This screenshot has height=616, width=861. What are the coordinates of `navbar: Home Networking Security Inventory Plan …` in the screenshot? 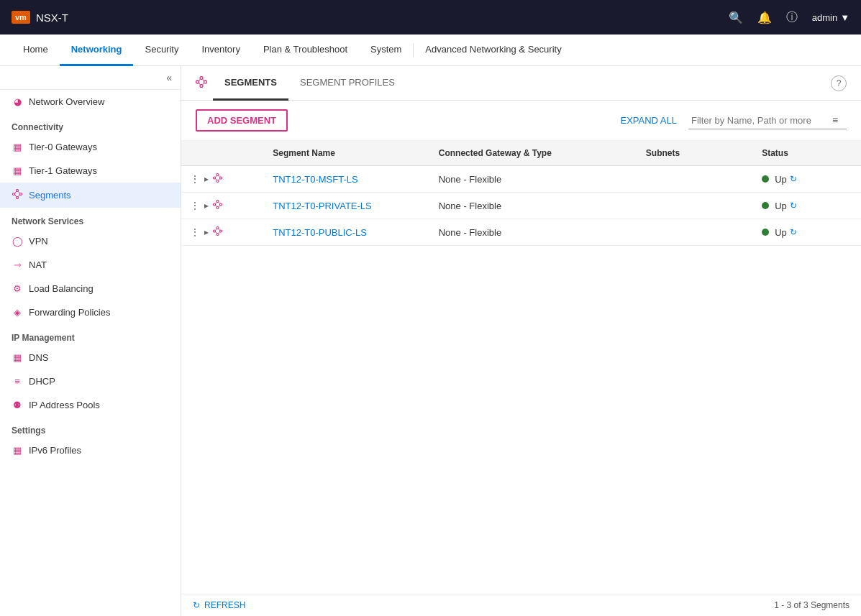 It's located at (430, 50).